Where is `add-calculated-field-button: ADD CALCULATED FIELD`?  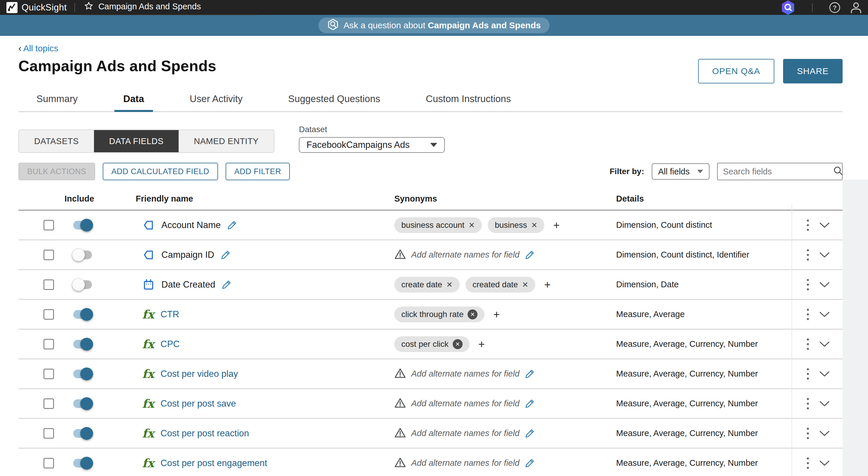
add-calculated-field-button: ADD CALCULATED FIELD is located at coordinates (160, 171).